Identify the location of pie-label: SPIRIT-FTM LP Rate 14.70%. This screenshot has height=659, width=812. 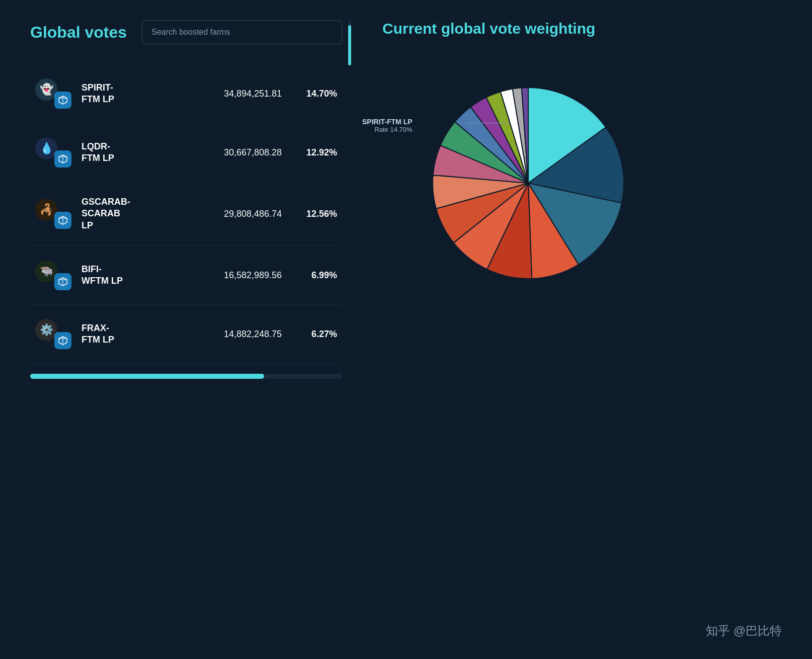
(387, 126).